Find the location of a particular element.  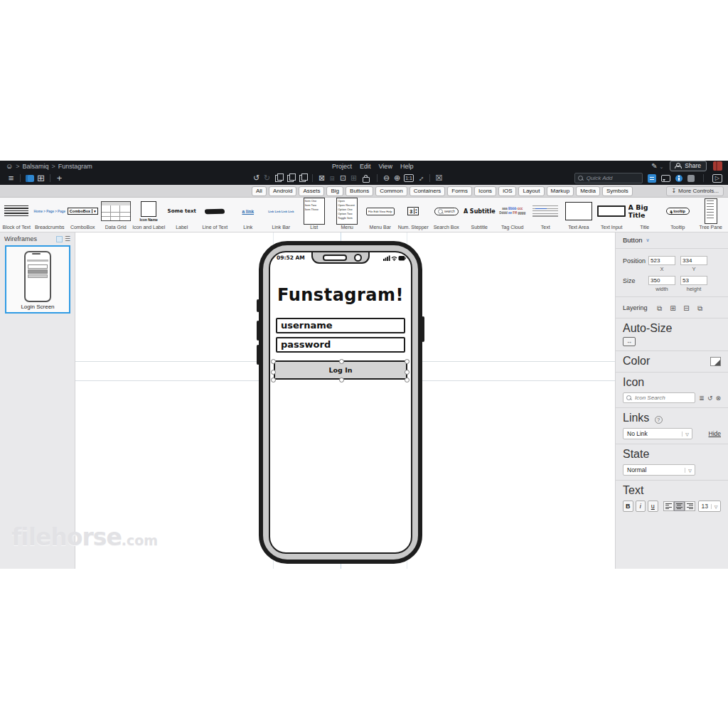

quick-add-input is located at coordinates (611, 178).